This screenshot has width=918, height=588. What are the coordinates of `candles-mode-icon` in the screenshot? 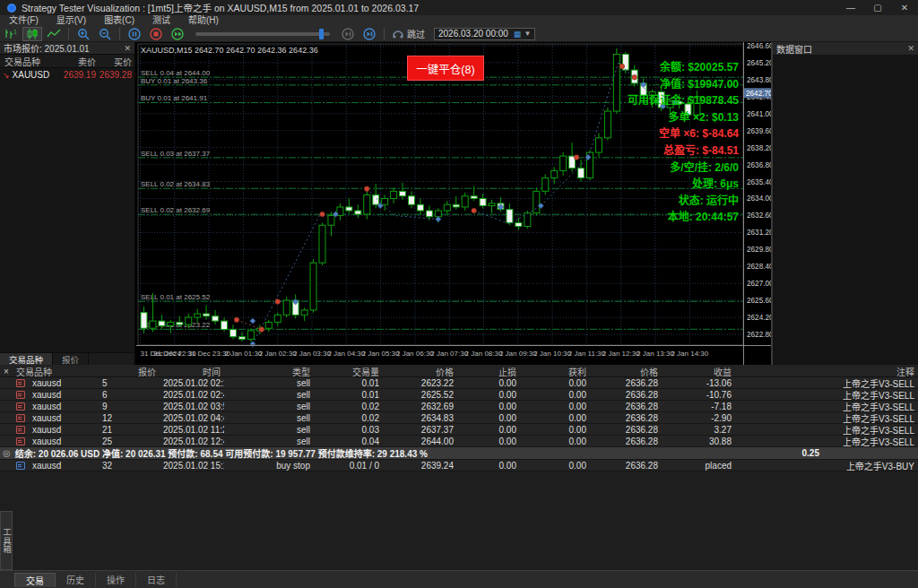 It's located at (32, 34).